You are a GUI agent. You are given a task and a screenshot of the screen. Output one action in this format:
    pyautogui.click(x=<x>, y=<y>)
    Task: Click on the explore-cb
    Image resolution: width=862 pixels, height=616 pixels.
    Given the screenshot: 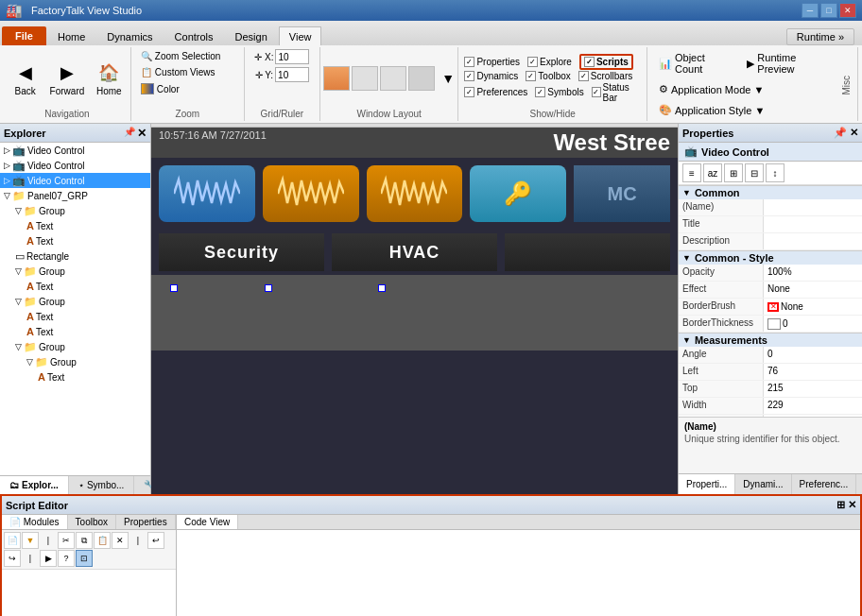 What is the action you would take?
    pyautogui.click(x=533, y=62)
    